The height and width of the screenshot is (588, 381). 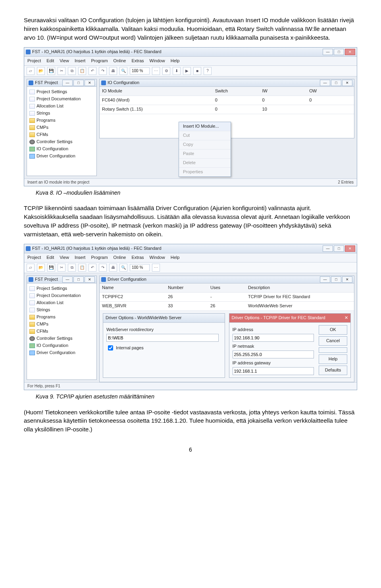 I want to click on ok-button: OK, so click(x=333, y=330).